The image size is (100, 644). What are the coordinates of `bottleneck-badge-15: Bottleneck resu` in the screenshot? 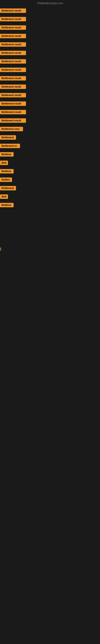 It's located at (11, 129).